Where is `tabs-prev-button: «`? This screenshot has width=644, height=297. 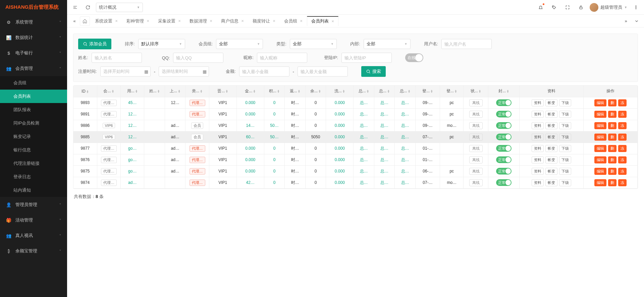
tabs-prev-button: « is located at coordinates (74, 21).